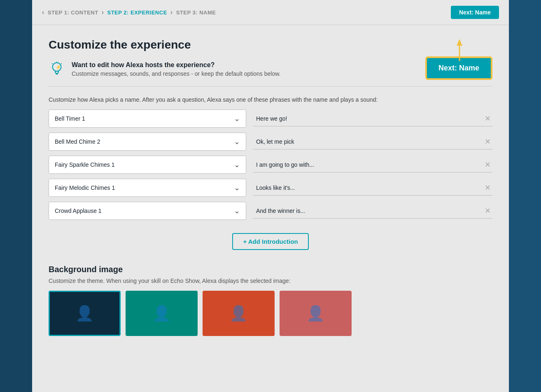  What do you see at coordinates (525, 196) in the screenshot?
I see `sidebar-right` at bounding box center [525, 196].